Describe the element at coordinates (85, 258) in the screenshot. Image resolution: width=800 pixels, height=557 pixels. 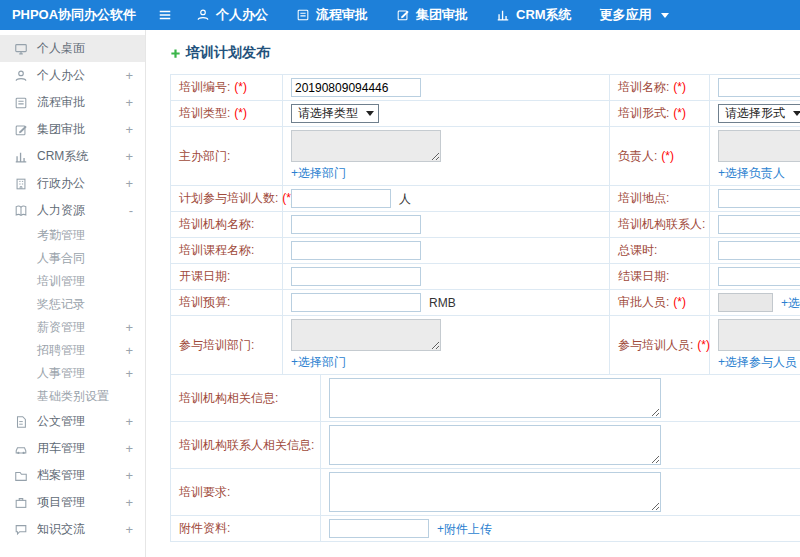
I see `sidebar-subitem-label: 人事合同` at that location.